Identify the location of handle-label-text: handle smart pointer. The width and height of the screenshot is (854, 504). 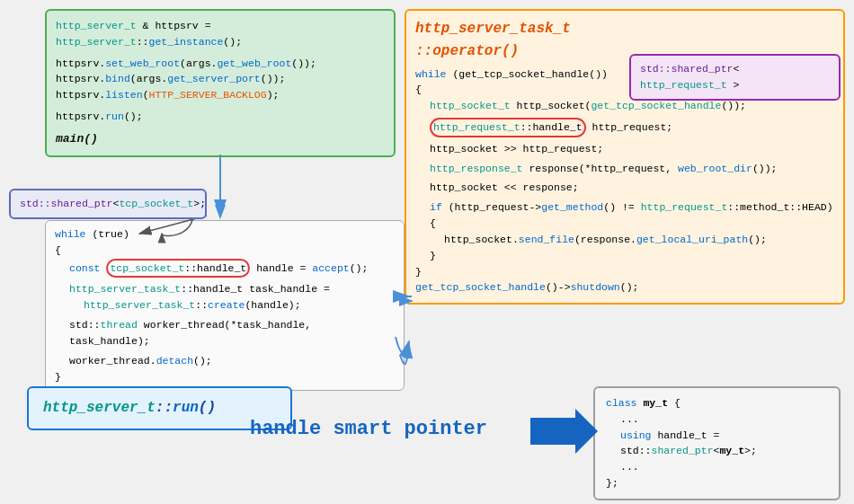
(369, 429).